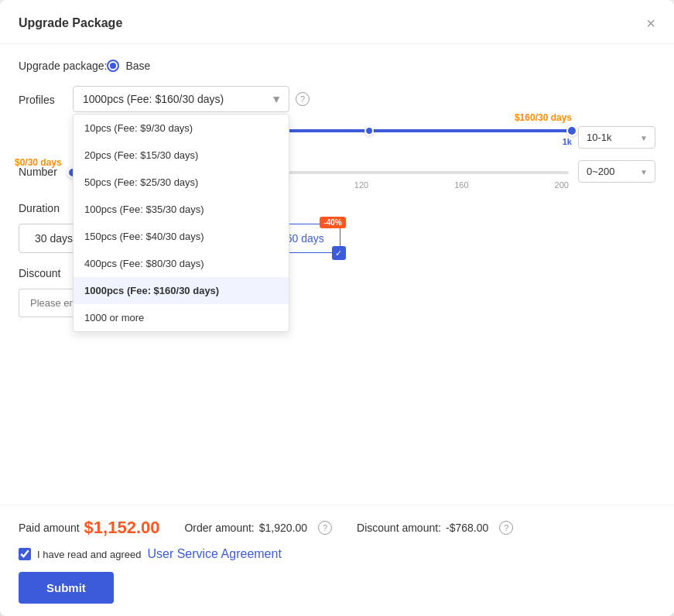 This screenshot has width=674, height=616. What do you see at coordinates (219, 528) in the screenshot?
I see `order-label: Order amount:` at bounding box center [219, 528].